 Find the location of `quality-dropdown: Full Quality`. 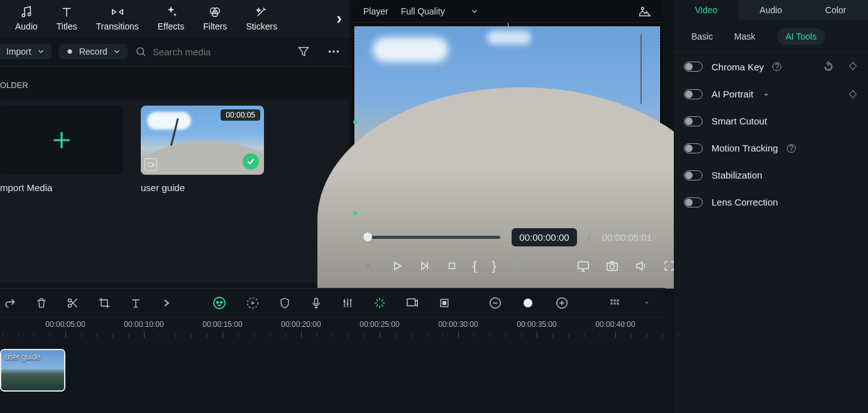

quality-dropdown: Full Quality is located at coordinates (440, 11).